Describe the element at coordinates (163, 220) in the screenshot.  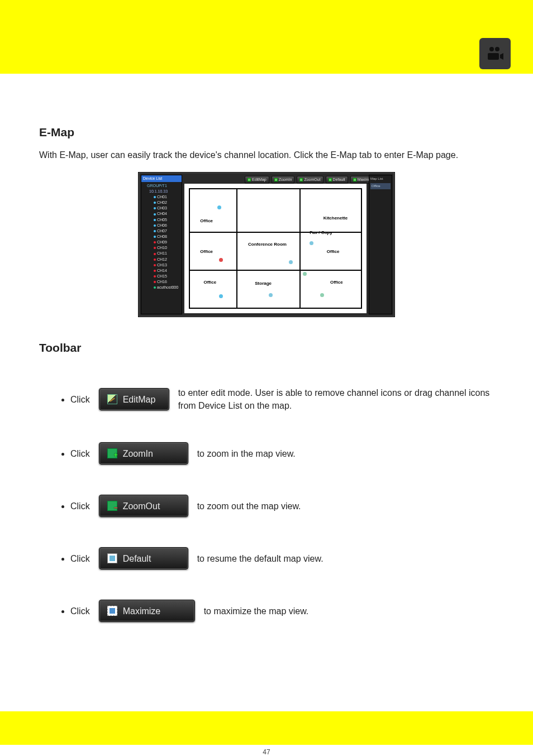
I see `tree-channel: CH05` at that location.